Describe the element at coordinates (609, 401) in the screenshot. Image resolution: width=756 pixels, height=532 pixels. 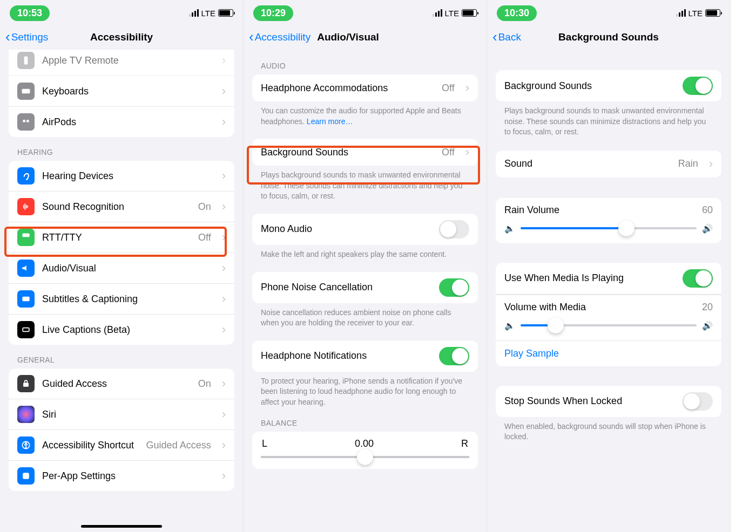
I see `stop-locked-group: Stop Sounds When Locked` at that location.